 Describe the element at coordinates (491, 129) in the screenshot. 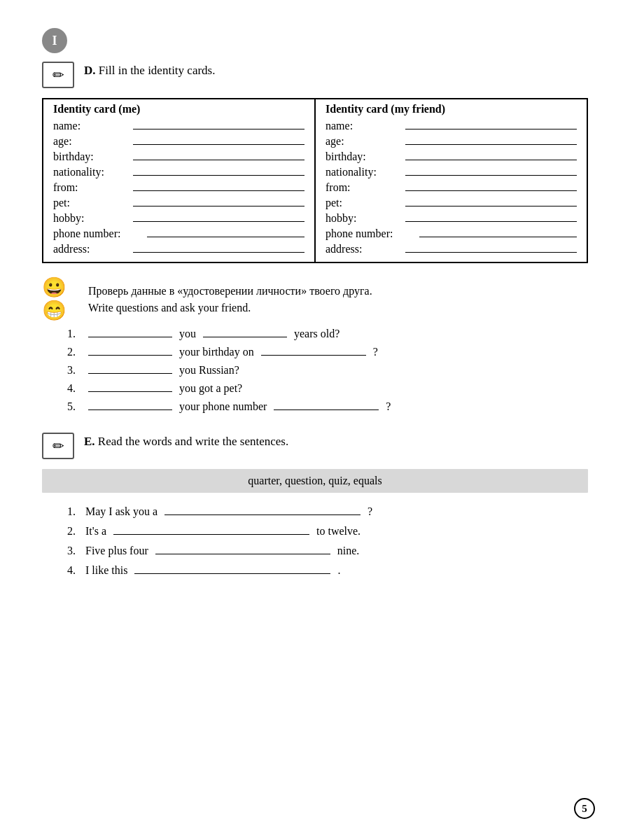

I see `name-line-friend` at that location.